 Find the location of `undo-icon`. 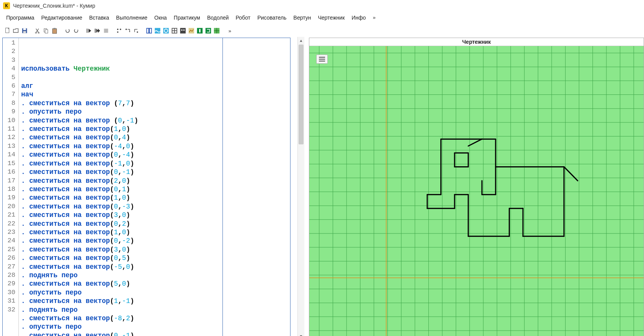

undo-icon is located at coordinates (68, 31).